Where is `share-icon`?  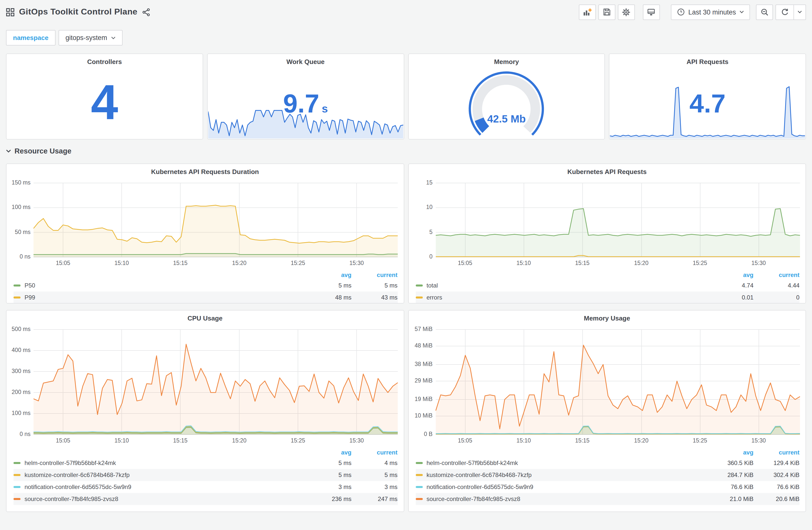 share-icon is located at coordinates (146, 12).